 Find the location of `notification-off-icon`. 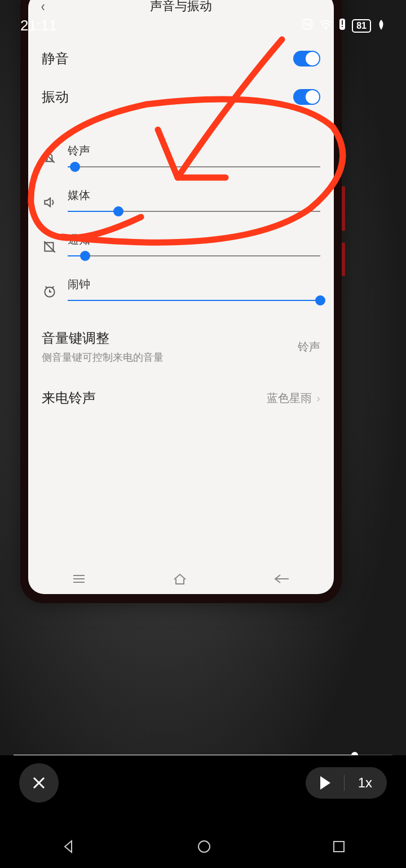

notification-off-icon is located at coordinates (50, 247).